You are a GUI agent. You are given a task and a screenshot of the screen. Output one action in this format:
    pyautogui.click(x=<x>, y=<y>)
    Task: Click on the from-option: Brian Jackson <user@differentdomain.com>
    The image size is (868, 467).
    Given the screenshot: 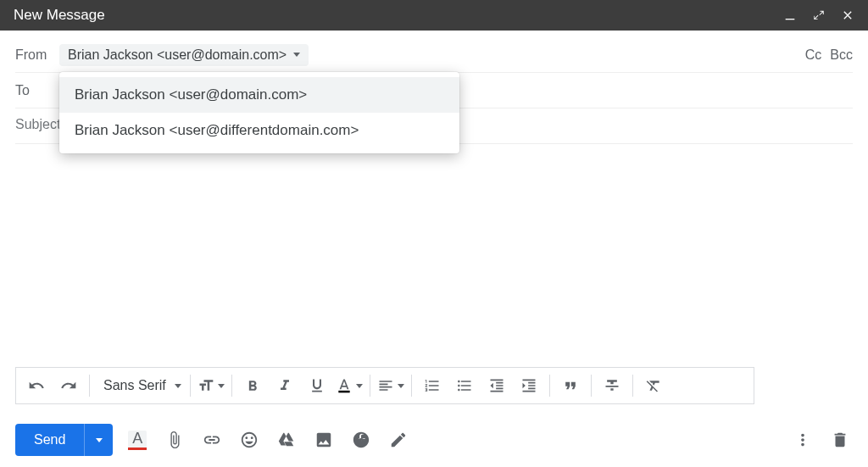 What is the action you would take?
    pyautogui.click(x=259, y=131)
    